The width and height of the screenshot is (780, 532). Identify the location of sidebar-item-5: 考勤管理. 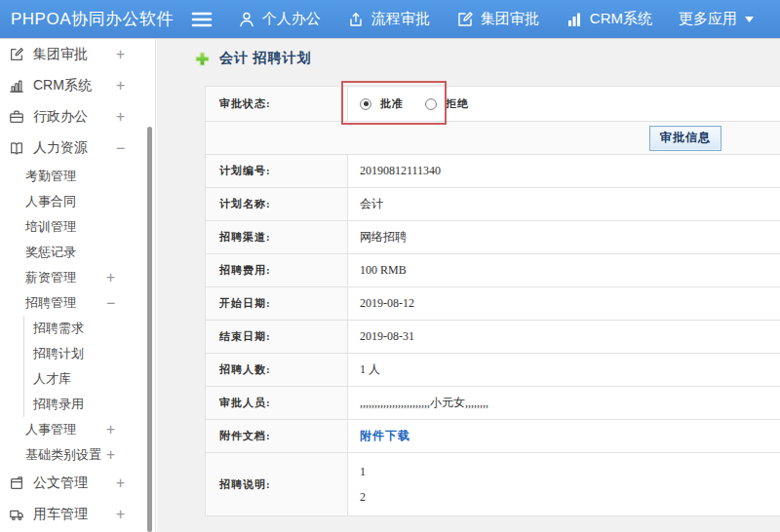
(78, 176).